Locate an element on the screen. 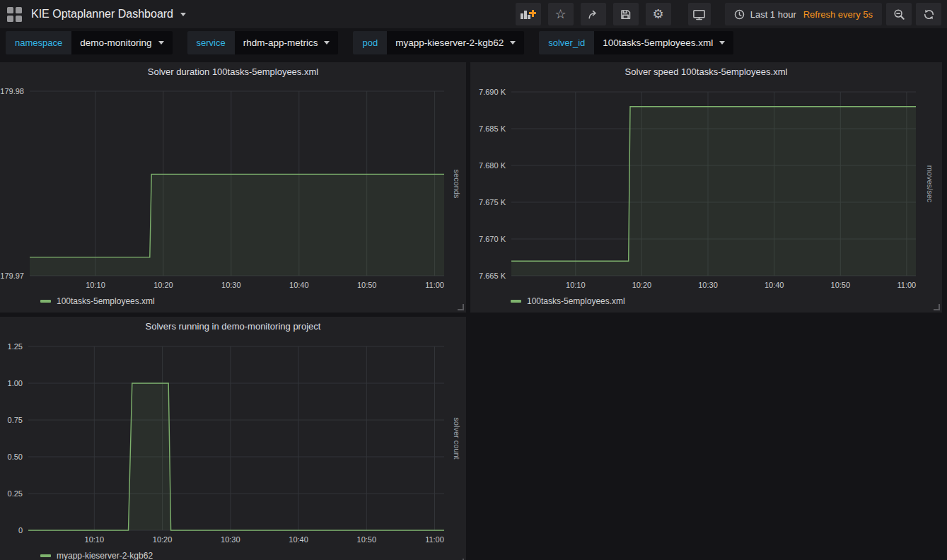 The height and width of the screenshot is (560, 947). panel-title: Solvers running in demo-monitoring proje… is located at coordinates (233, 327).